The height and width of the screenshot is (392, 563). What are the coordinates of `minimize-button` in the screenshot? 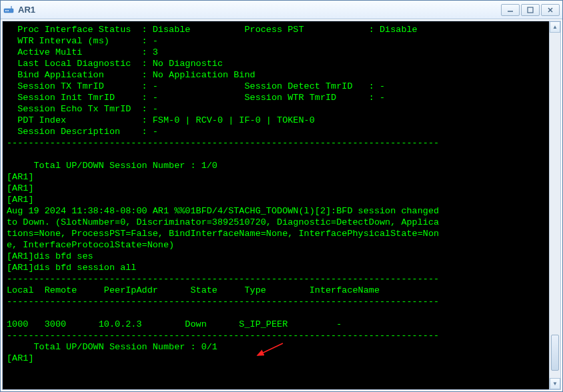 It's located at (510, 10).